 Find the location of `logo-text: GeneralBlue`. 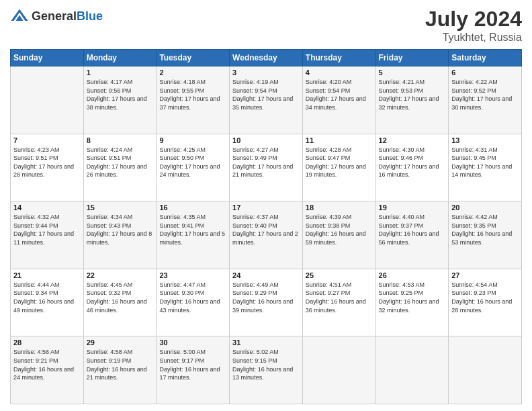

logo-text: GeneralBlue is located at coordinates (67, 16).